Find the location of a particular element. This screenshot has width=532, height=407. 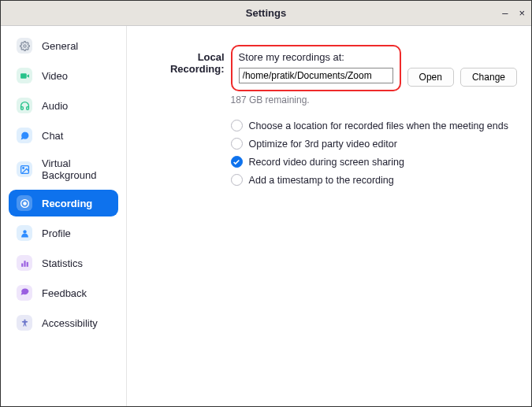

section-label: Local Recording: is located at coordinates (185, 60).